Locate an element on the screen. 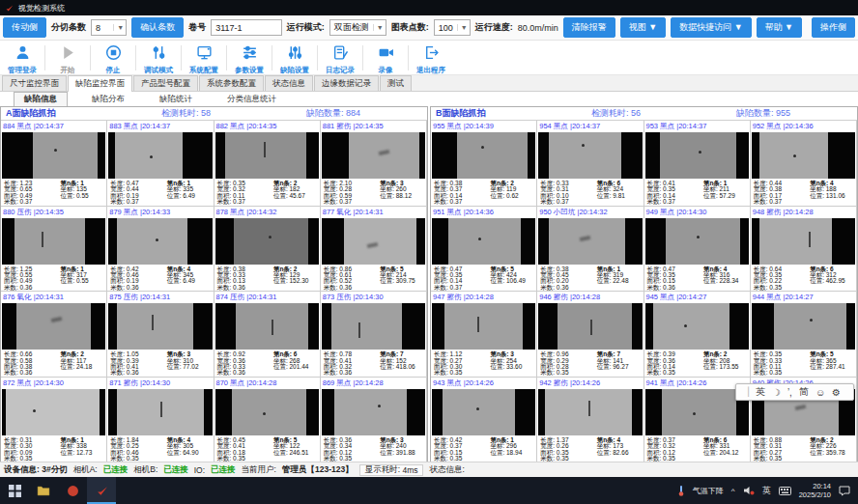 The image size is (858, 504). ime-simplified: 简 is located at coordinates (804, 392).